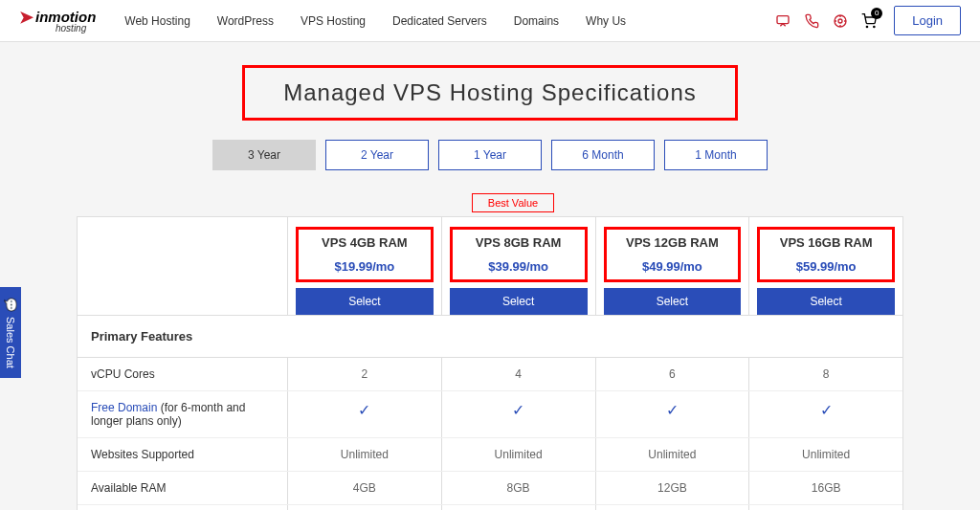 This screenshot has height=510, width=980. What do you see at coordinates (490, 155) in the screenshot?
I see `term-tabs: 3 Year 2 Year 1 Year 6 Month 1 Month` at bounding box center [490, 155].